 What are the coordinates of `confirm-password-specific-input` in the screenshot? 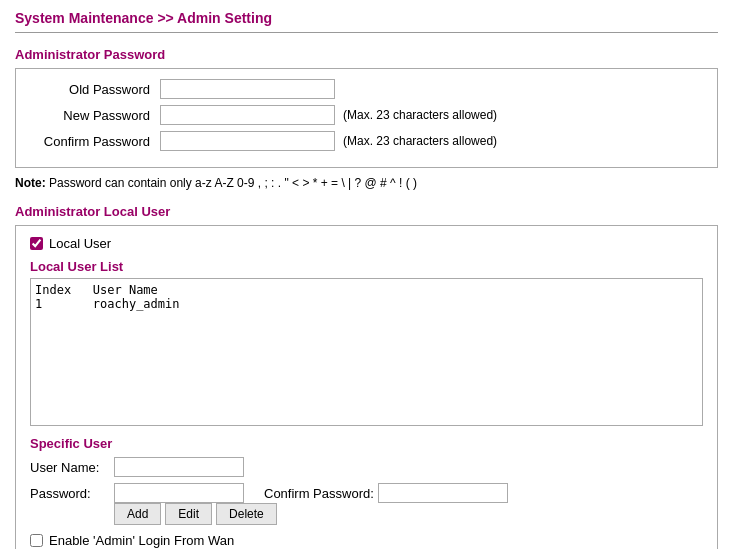 It's located at (443, 493).